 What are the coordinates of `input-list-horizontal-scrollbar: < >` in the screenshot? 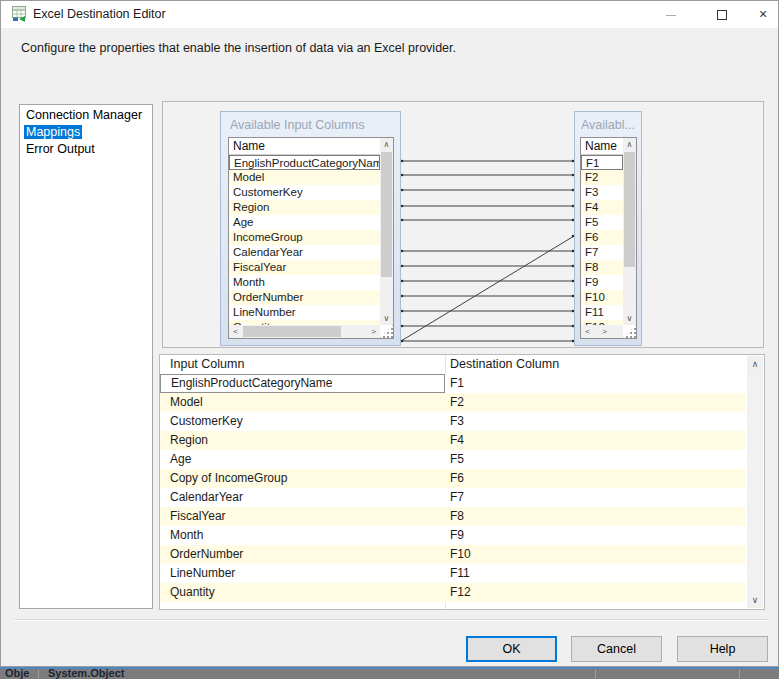 It's located at (304, 332).